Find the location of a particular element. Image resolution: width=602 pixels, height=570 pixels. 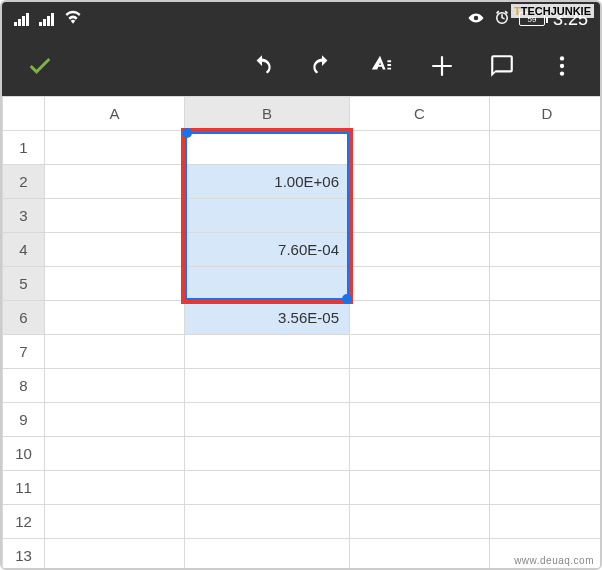

row-header: 1 is located at coordinates (24, 148).